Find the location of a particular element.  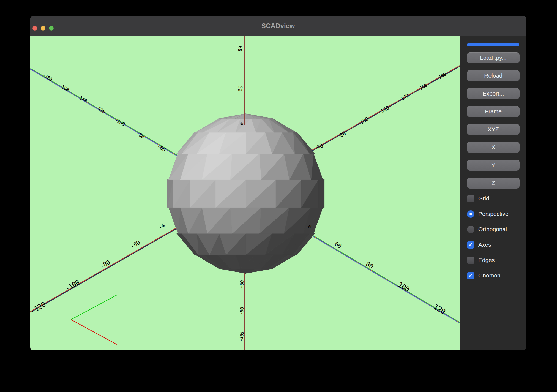

edges-toggle-row: Edges is located at coordinates (481, 260).